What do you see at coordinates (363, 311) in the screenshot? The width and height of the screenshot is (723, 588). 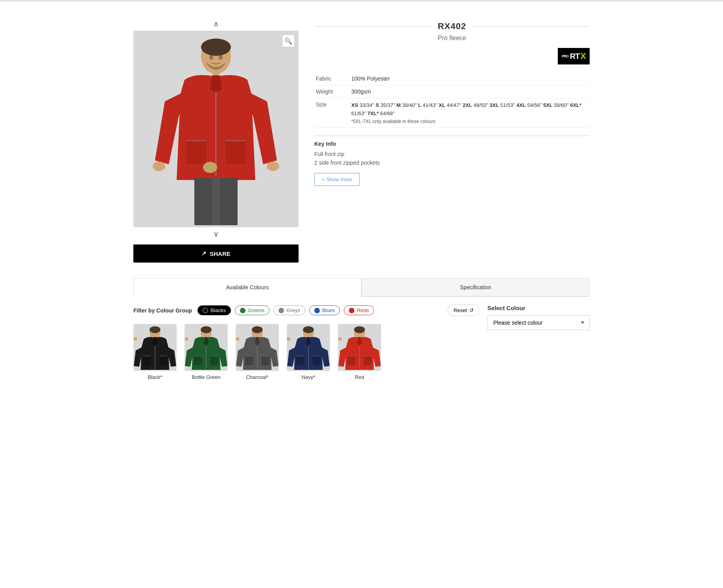 I see `reds-label: Reds` at bounding box center [363, 311].